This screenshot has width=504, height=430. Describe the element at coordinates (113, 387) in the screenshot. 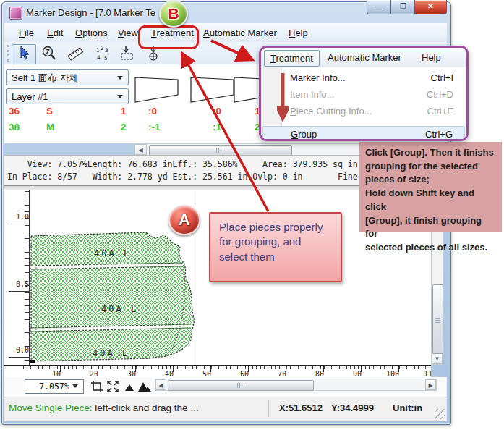

I see `fit-screen-icon` at that location.